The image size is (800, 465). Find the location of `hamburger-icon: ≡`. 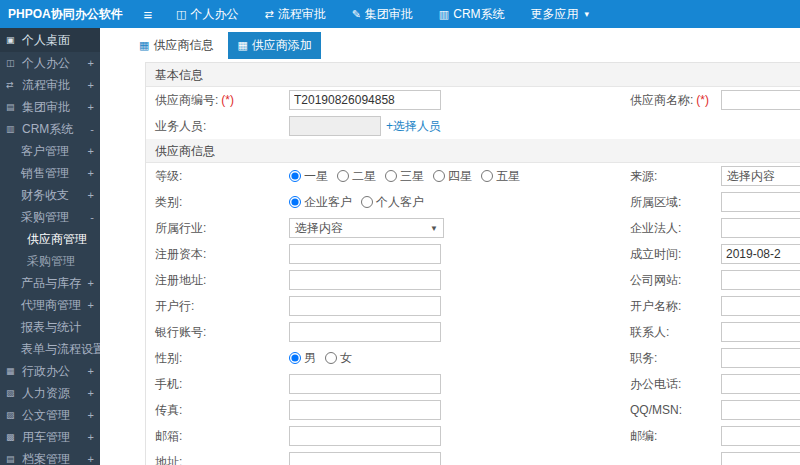

hamburger-icon: ≡ is located at coordinates (148, 14).